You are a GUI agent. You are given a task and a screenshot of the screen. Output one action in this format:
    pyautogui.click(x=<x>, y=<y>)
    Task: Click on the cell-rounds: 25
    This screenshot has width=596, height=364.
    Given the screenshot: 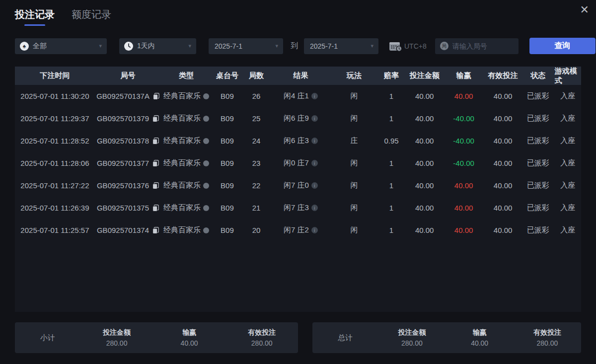 What is the action you would take?
    pyautogui.click(x=256, y=118)
    